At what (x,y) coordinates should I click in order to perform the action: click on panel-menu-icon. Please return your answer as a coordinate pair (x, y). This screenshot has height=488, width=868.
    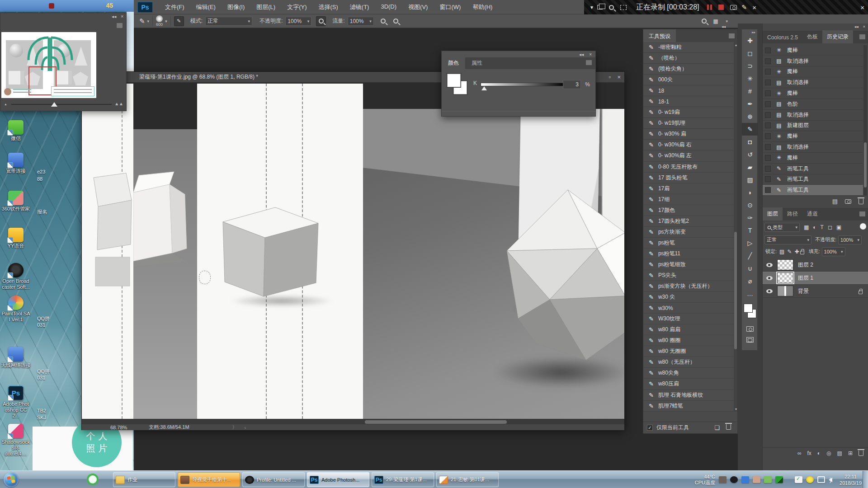
    Looking at the image, I should click on (731, 36).